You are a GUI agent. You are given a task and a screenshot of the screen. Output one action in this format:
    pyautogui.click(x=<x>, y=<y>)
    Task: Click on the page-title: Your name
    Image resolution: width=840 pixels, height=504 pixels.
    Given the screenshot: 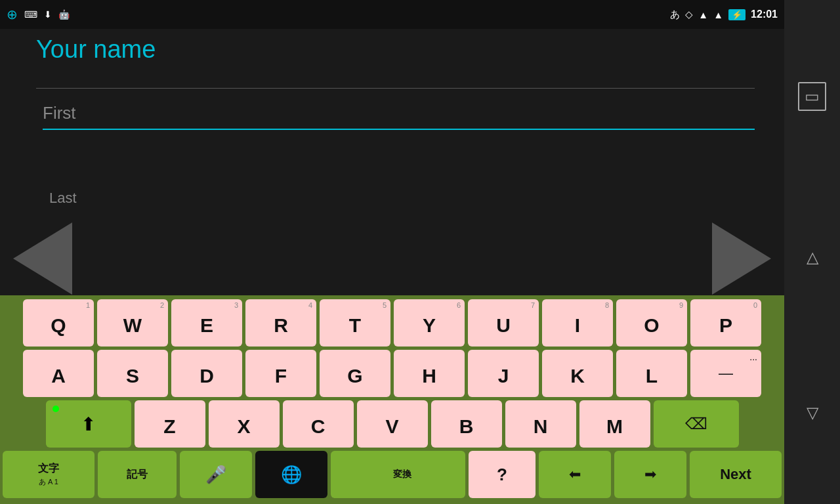 What is the action you would take?
    pyautogui.click(x=96, y=50)
    